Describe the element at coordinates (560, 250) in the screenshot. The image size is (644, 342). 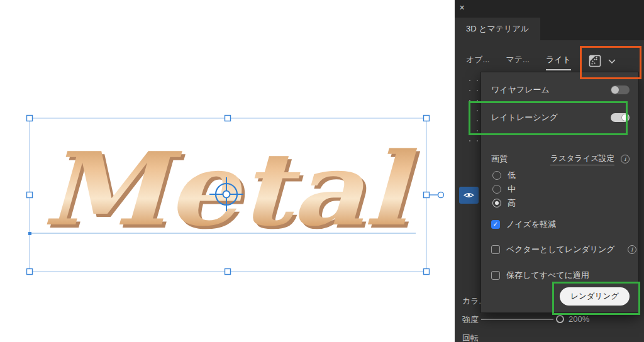
I see `vector-row: ベクターとしてレンダリング` at that location.